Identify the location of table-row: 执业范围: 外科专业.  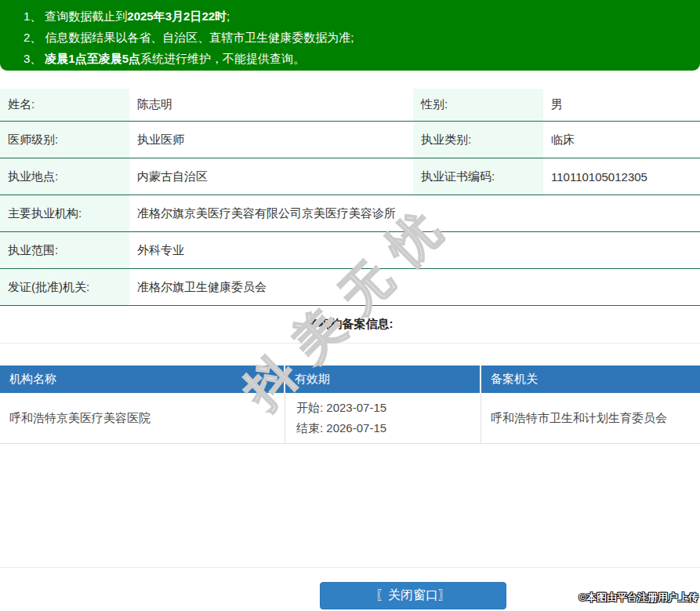
(350, 251).